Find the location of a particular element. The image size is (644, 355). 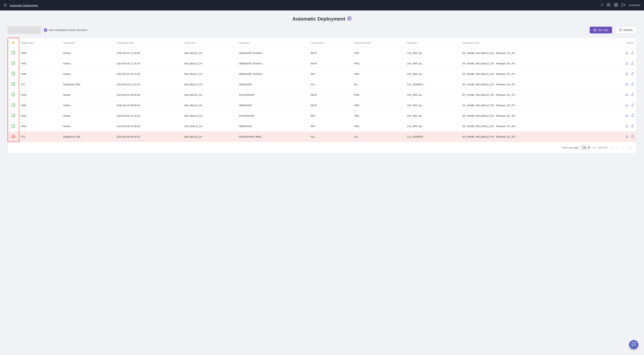

table-row: FMCAirflow2023-06-09 13:15:16WILLIBALD_D… is located at coordinates (322, 116).